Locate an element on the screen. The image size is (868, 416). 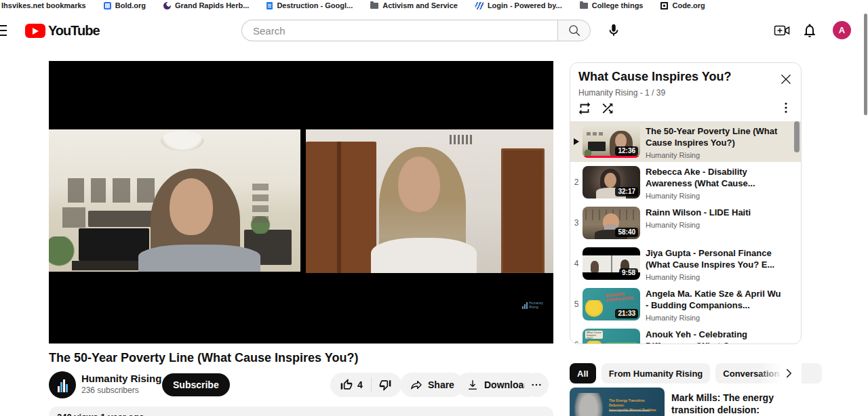
duration-badge: 32:17 is located at coordinates (627, 192).